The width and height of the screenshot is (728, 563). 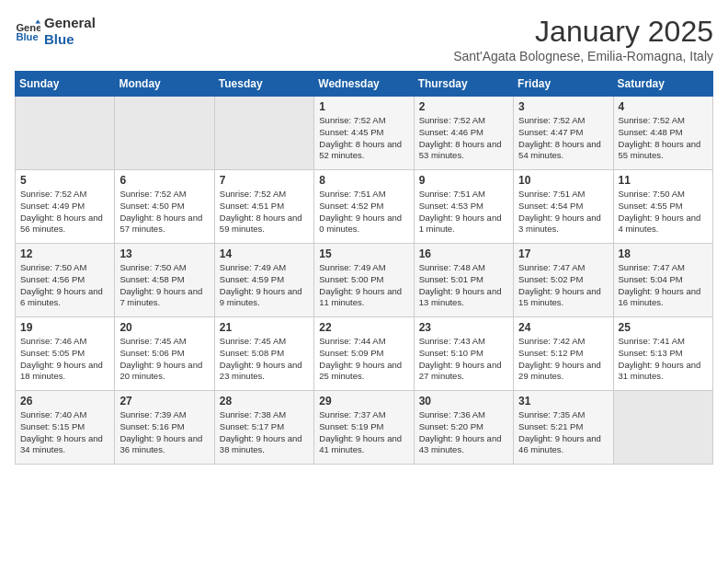 What do you see at coordinates (264, 428) in the screenshot?
I see `table-row: 28Sunrise: 7:38 AM Sunset: 5:17 PM Dayli…` at bounding box center [264, 428].